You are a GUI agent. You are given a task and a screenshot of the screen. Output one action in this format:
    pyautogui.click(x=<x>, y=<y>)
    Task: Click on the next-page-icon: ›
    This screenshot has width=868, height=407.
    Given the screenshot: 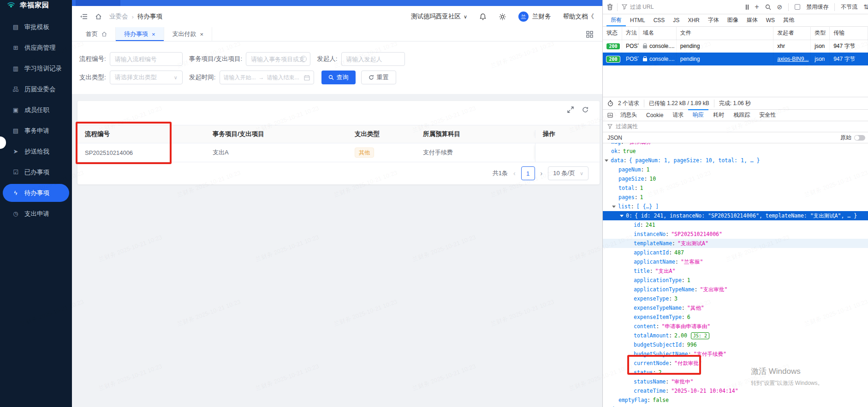 What is the action you would take?
    pyautogui.click(x=541, y=173)
    